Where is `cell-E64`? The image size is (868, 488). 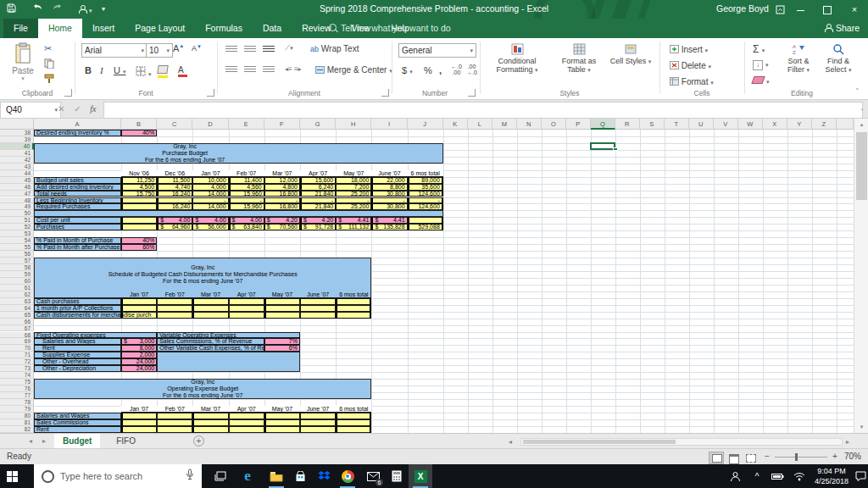 cell-E64 is located at coordinates (247, 308).